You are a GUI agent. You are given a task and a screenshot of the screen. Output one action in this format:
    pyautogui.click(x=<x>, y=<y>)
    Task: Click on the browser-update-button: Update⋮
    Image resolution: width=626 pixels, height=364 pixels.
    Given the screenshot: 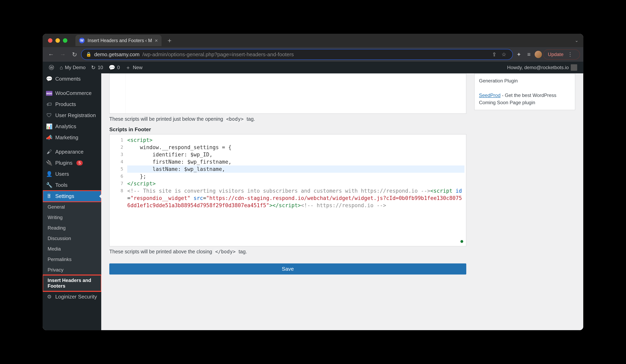 What is the action you would take?
    pyautogui.click(x=561, y=55)
    